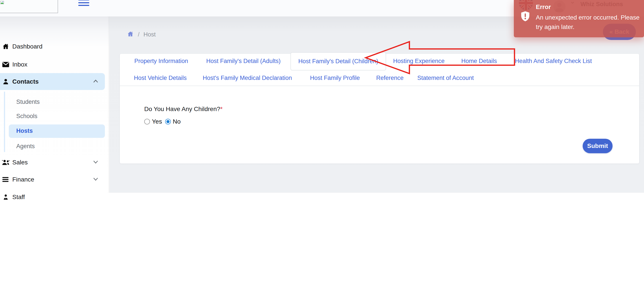  What do you see at coordinates (554, 61) in the screenshot?
I see `tab-health-and-safety-check-list: Health And Safety Check List` at bounding box center [554, 61].